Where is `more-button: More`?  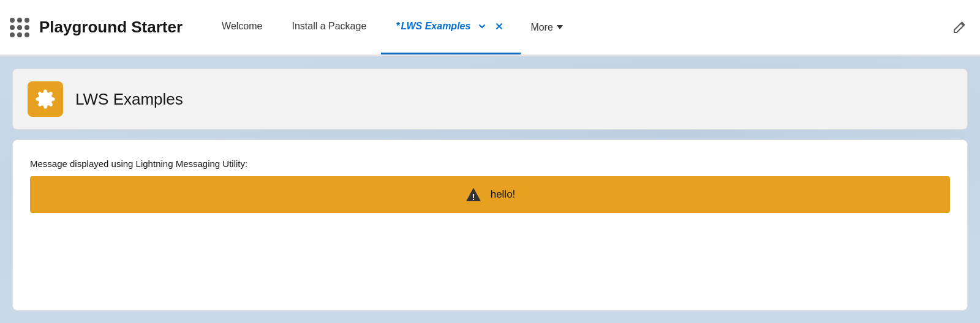 more-button: More is located at coordinates (546, 27).